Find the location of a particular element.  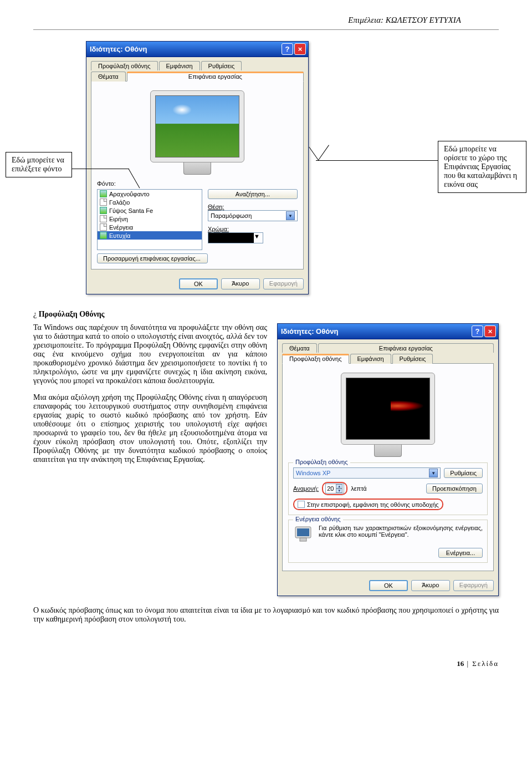

tab-strip: Θέματα Επιφάνεια εργασίας Προφύλαξη οθόν… is located at coordinates (388, 352).